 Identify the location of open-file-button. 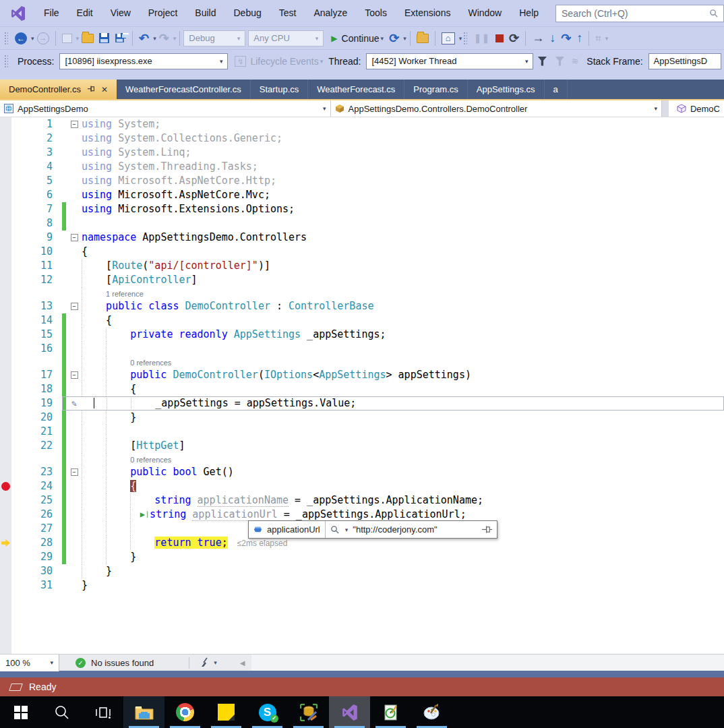
(88, 38).